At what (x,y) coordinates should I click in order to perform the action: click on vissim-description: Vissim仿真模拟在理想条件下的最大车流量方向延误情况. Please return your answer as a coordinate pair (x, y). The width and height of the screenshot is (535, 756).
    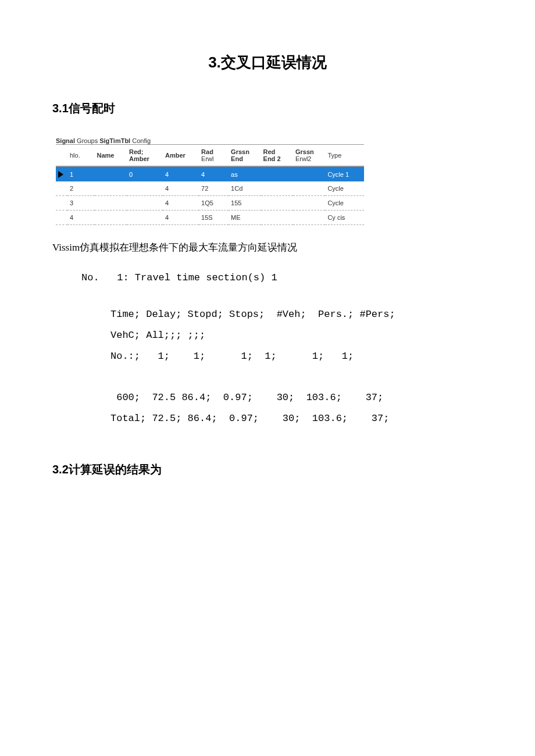
    Looking at the image, I should click on (268, 248).